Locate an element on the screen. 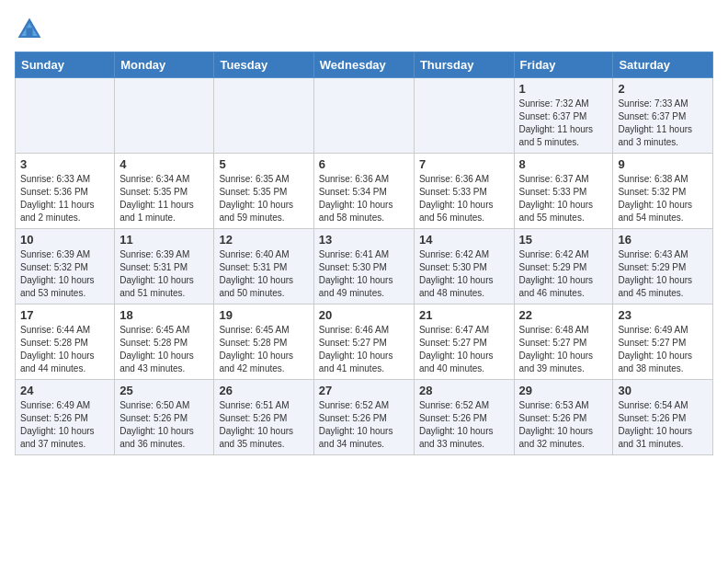  day-info: Sunrise: 6:42 AM Sunset: 5:29 PM Dayligh… is located at coordinates (564, 274).